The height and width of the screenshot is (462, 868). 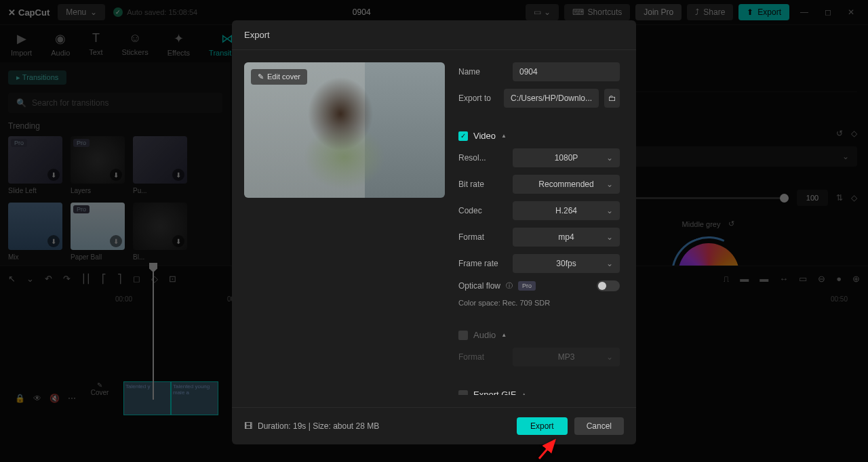 What do you see at coordinates (434, 35) in the screenshot?
I see `dialog-title: Export` at bounding box center [434, 35].